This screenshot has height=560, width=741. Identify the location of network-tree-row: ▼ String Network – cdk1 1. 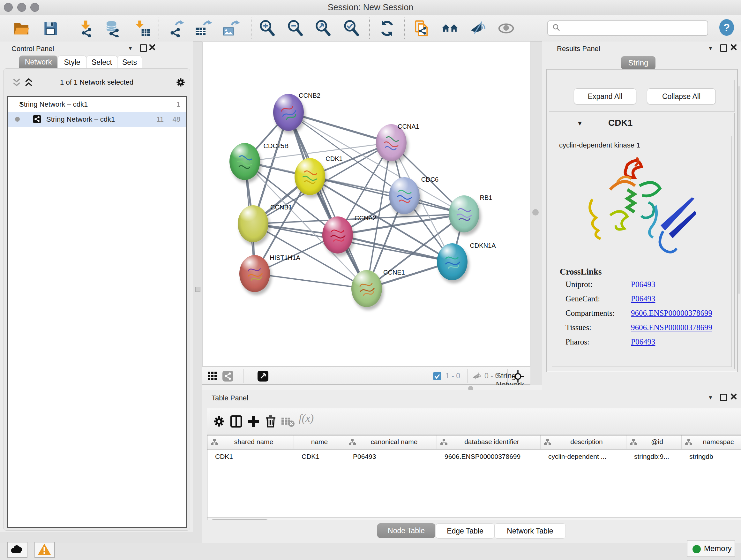
(97, 104).